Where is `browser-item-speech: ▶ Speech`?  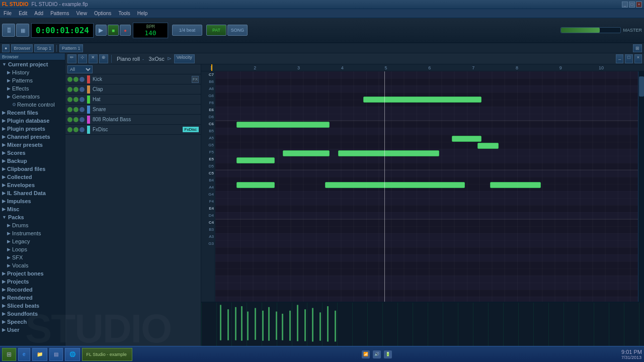 browser-item-speech: ▶ Speech is located at coordinates (32, 322).